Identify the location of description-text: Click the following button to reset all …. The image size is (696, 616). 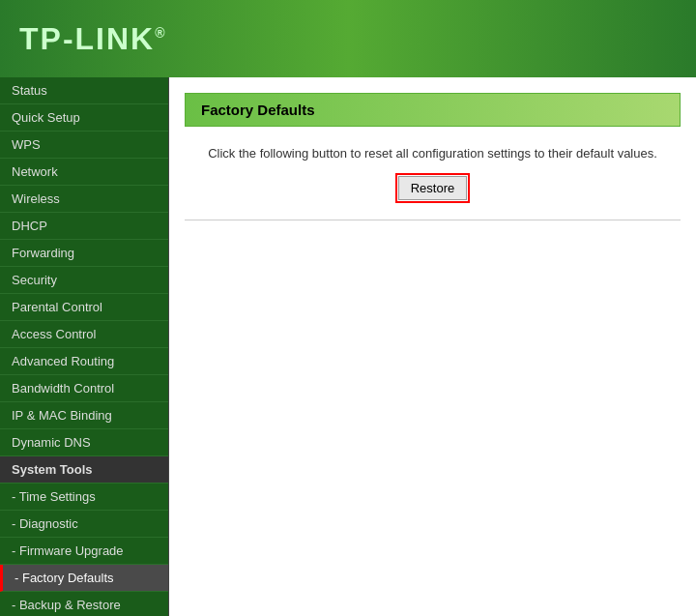
(433, 153).